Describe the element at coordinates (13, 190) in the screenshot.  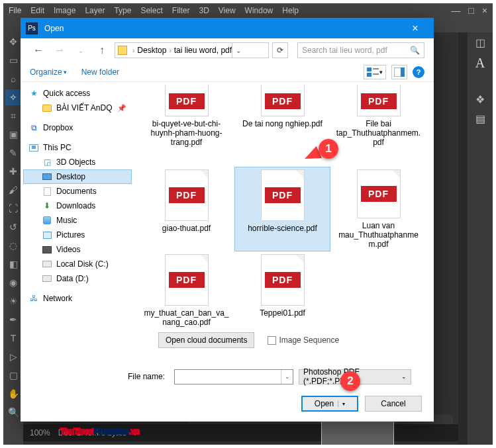
I see `brush-tool-icon: 🖌` at that location.